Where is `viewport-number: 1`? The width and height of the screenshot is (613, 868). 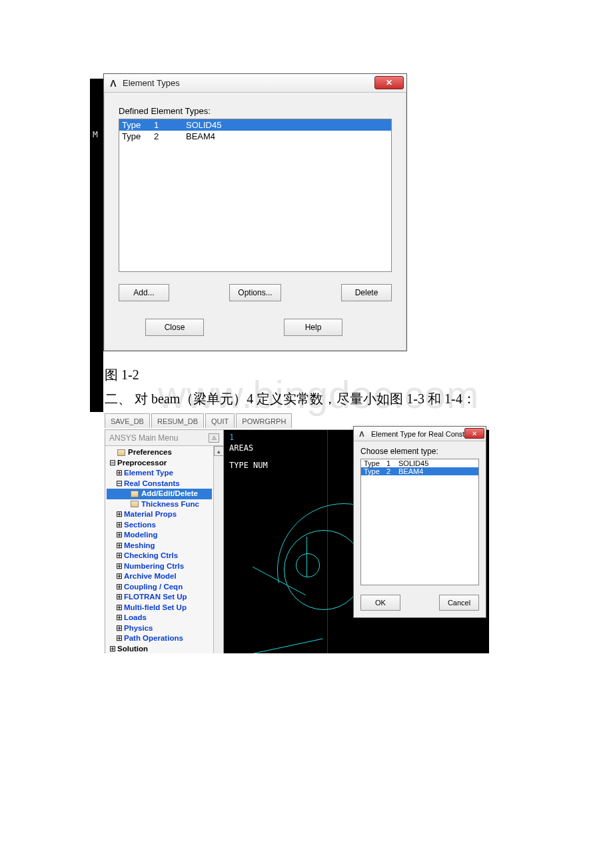
viewport-number: 1 is located at coordinates (232, 437).